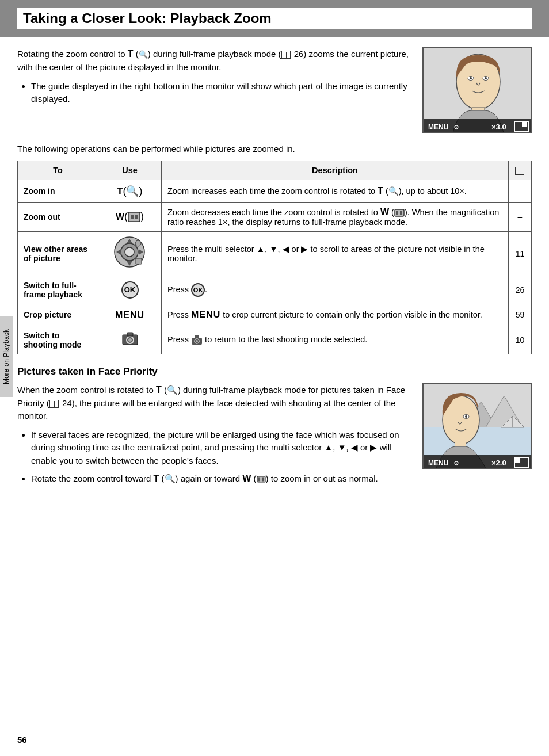 The width and height of the screenshot is (549, 756). Describe the element at coordinates (130, 290) in the screenshot. I see `ok-icon: OK` at that location.